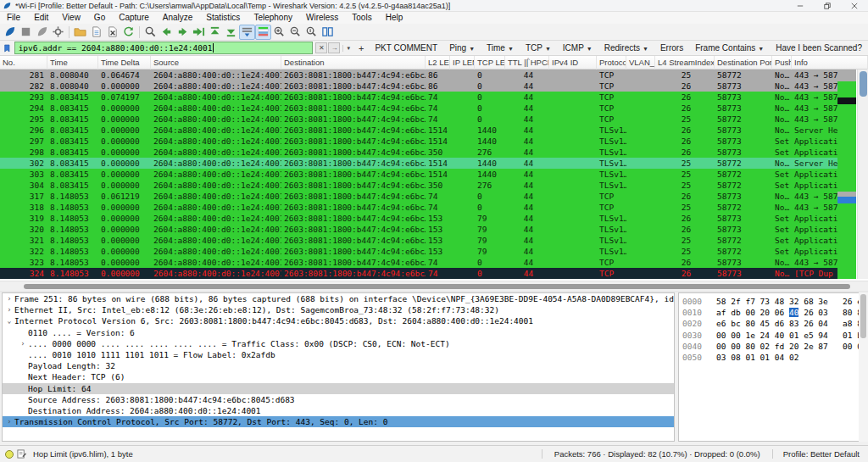 This screenshot has height=462, width=868. What do you see at coordinates (821, 454) in the screenshot?
I see `status-profile: Profile: Better Default` at bounding box center [821, 454].